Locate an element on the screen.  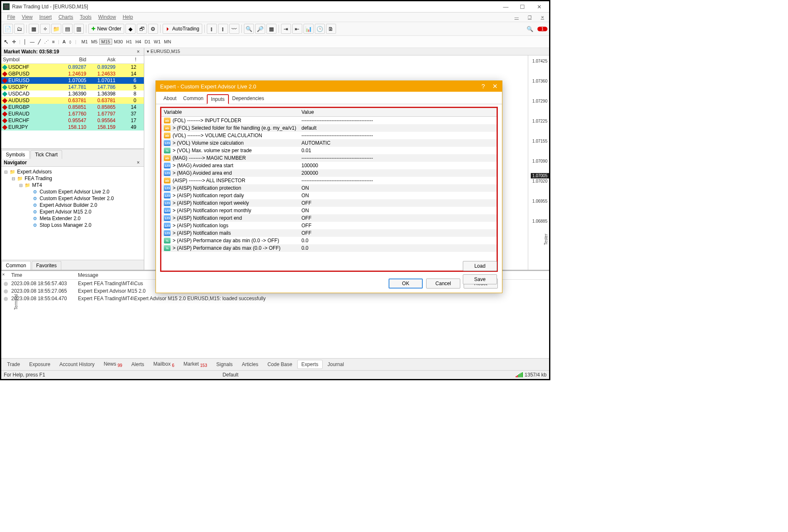
terminal-tab-exposure: Exposure is located at coordinates (40, 364).